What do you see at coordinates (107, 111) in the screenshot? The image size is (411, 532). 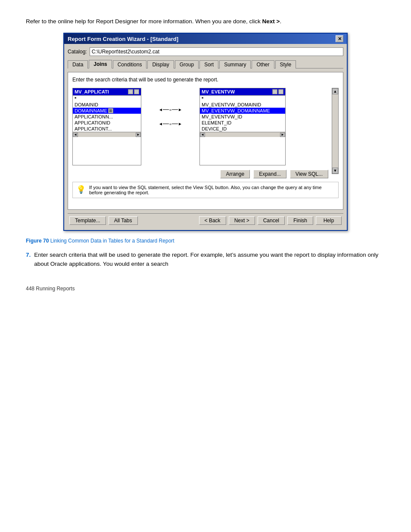 I see `table-row: DOMAINNAME ⊞` at bounding box center [107, 111].